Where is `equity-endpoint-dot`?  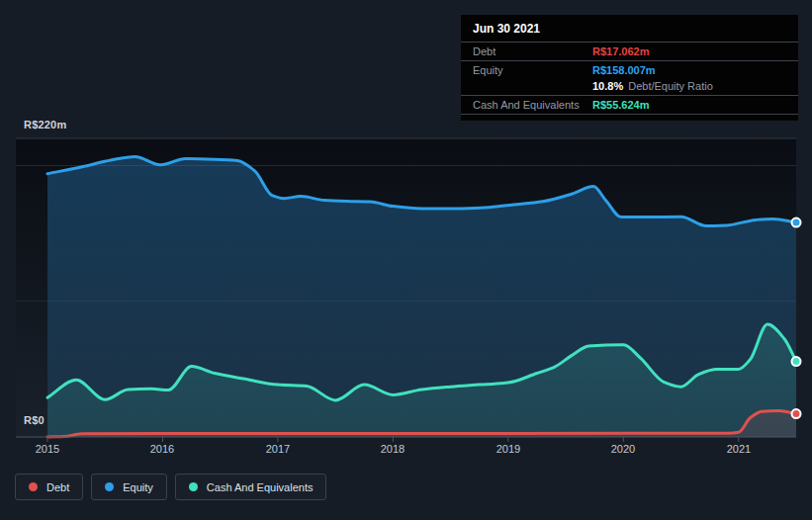 equity-endpoint-dot is located at coordinates (797, 223).